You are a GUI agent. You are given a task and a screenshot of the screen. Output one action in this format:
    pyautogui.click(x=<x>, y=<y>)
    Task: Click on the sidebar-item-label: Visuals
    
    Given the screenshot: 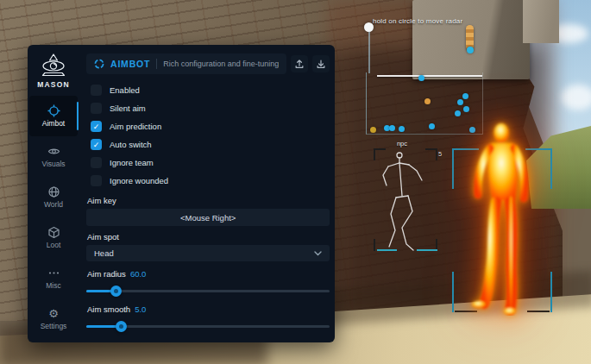 What is the action you would take?
    pyautogui.click(x=53, y=164)
    